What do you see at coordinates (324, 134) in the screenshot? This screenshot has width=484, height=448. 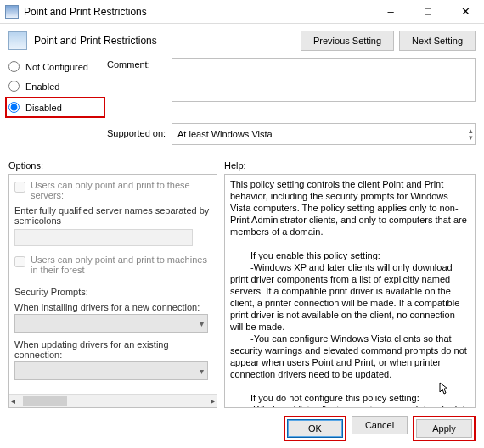 I see `supported-on-field: At least Windows Vista ▴ ▾` at bounding box center [324, 134].